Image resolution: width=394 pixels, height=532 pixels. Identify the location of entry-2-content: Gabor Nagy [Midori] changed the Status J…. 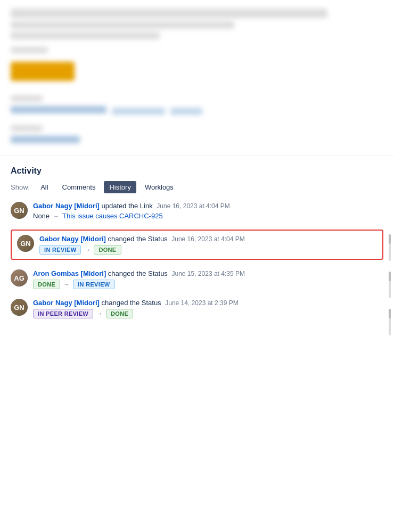
(208, 245).